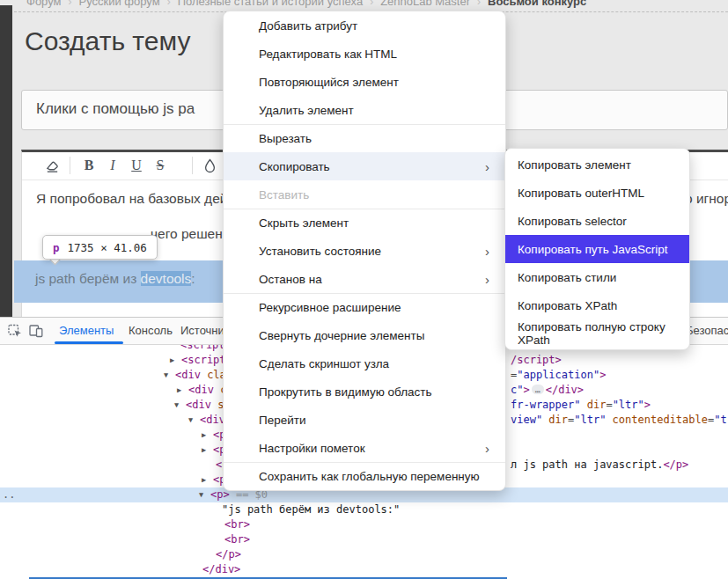  Describe the element at coordinates (270, 4) in the screenshot. I see `breadcrumb-item-articles: Полезные статьи и истории успеха` at that location.